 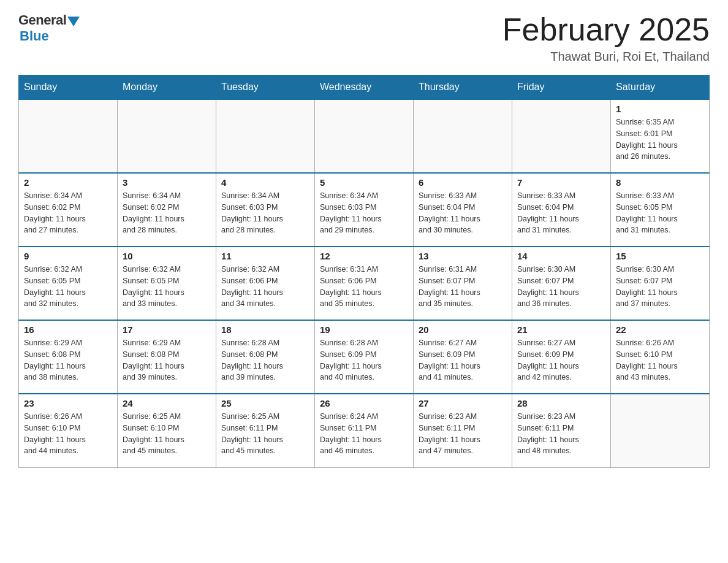 I want to click on day-number: 2, so click(x=68, y=183).